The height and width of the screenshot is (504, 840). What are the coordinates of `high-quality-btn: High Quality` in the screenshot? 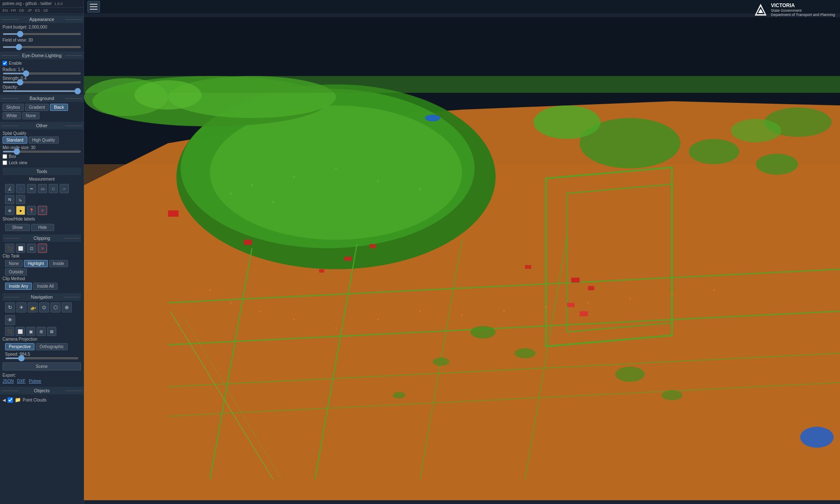 It's located at (44, 140).